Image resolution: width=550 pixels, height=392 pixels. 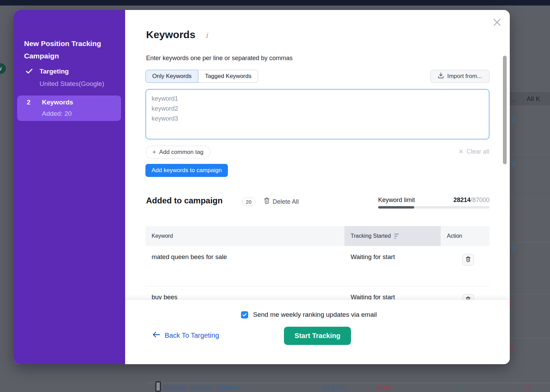 I want to click on close-icon, so click(x=497, y=25).